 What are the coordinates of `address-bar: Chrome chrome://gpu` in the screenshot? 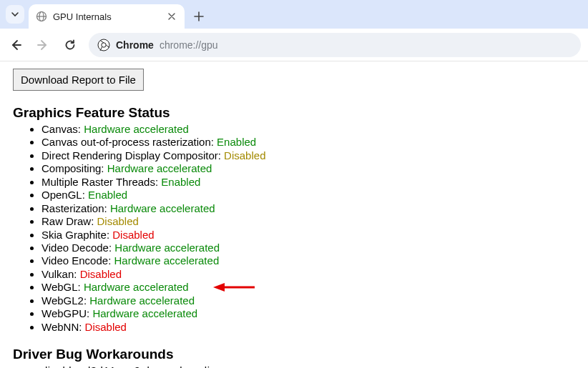 It's located at (335, 45).